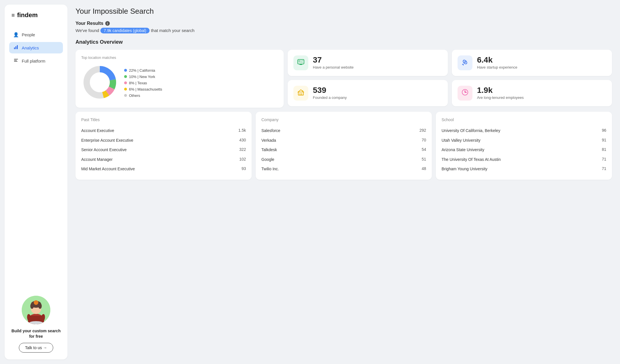 The image size is (620, 364). Describe the element at coordinates (34, 61) in the screenshot. I see `sidebar-item-full-platform-label: Full platform` at that location.